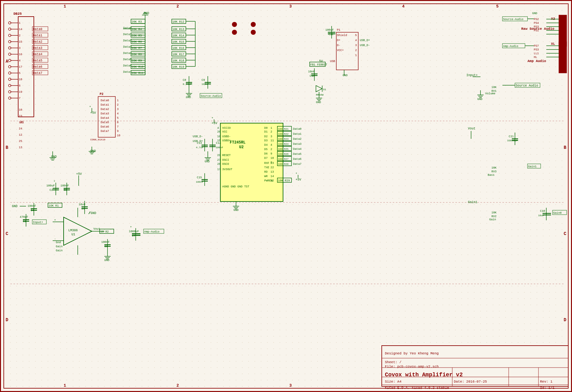  Describe the element at coordinates (312, 72) in the screenshot. I see `svg-text: 10nF` at that location.